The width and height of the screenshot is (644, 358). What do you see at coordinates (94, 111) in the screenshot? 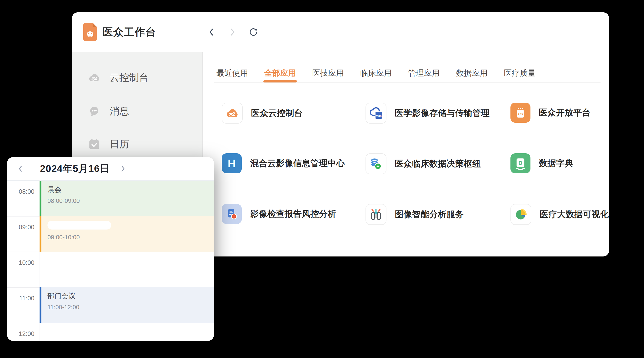
I see `message-bubble-icon` at bounding box center [94, 111].